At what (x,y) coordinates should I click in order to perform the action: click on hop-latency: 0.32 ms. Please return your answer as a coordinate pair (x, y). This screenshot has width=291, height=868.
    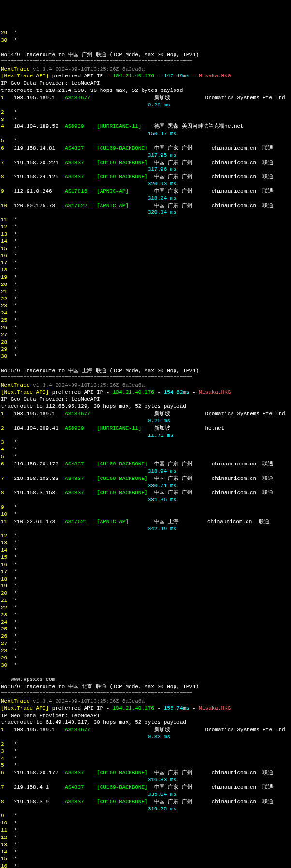
    Looking at the image, I should click on (159, 737).